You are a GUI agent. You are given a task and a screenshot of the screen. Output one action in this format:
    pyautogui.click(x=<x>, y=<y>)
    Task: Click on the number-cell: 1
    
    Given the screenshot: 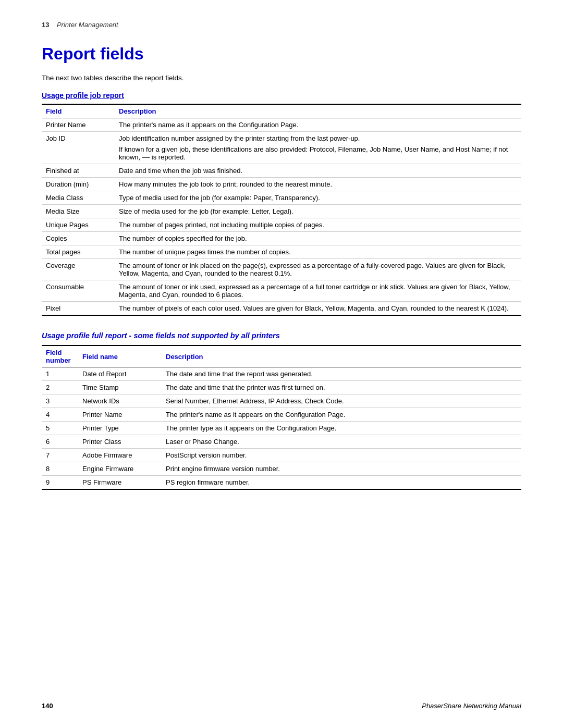 What is the action you would take?
    pyautogui.click(x=60, y=374)
    